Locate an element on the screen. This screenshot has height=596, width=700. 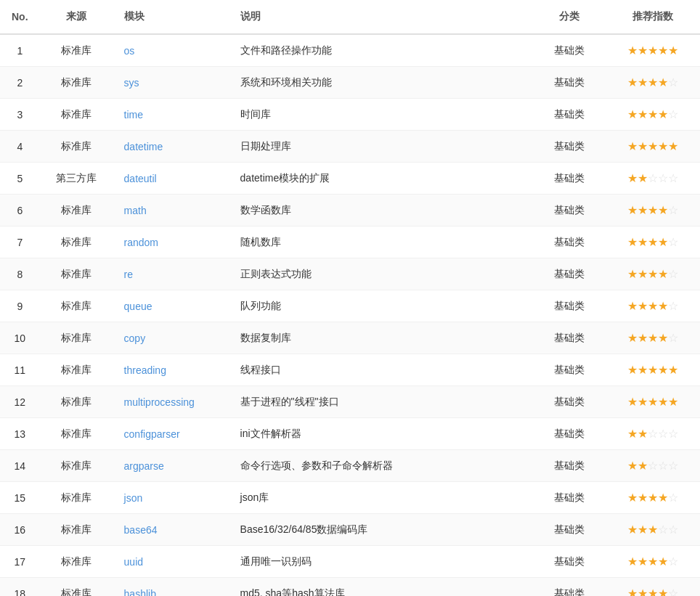
col-desc: 说明 is located at coordinates (380, 17).